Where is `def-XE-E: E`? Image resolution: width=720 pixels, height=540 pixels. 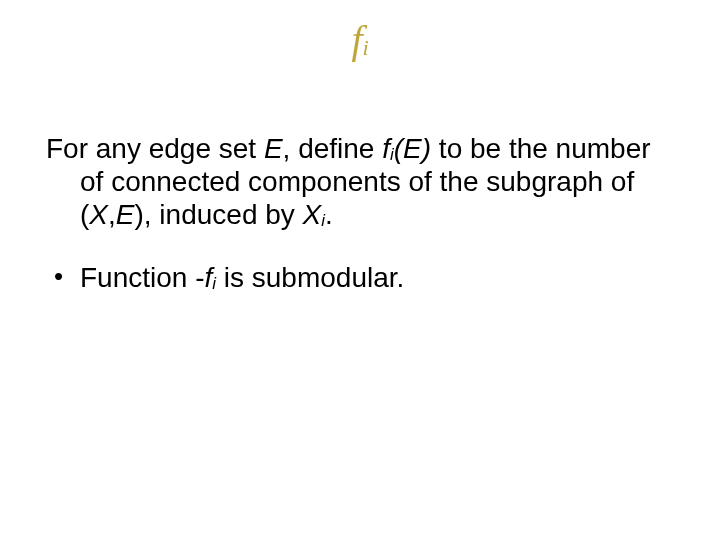 def-XE-E: E is located at coordinates (126, 214).